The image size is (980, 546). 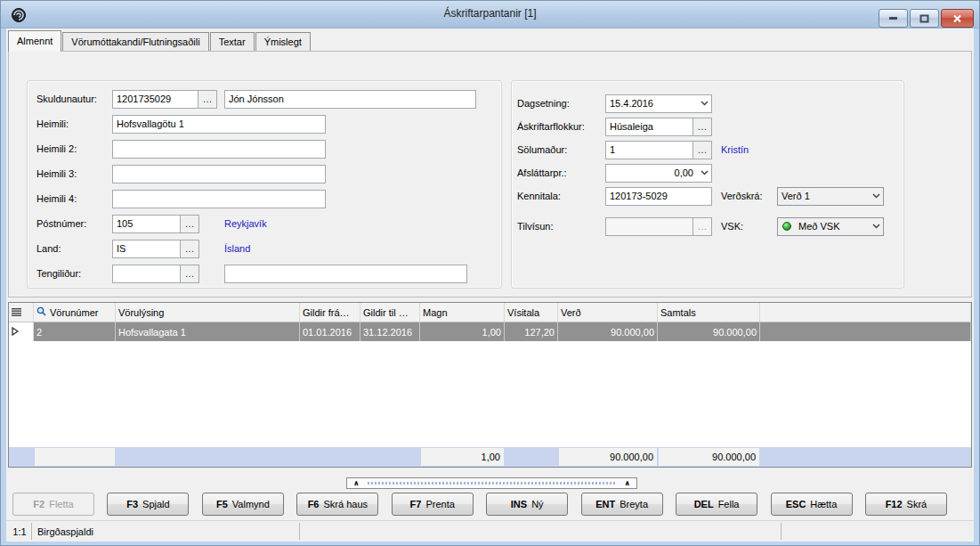 What do you see at coordinates (208, 331) in the screenshot?
I see `cell-vorulysing: Hofsvallagata 1` at bounding box center [208, 331].